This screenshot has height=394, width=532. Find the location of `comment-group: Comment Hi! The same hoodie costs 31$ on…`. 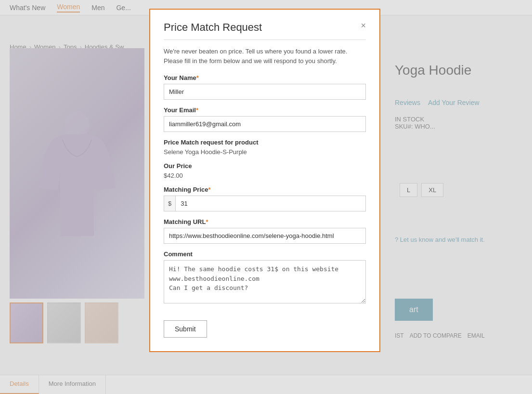

comment-group: Comment Hi! The same hoodie costs 31$ on… is located at coordinates (265, 277).